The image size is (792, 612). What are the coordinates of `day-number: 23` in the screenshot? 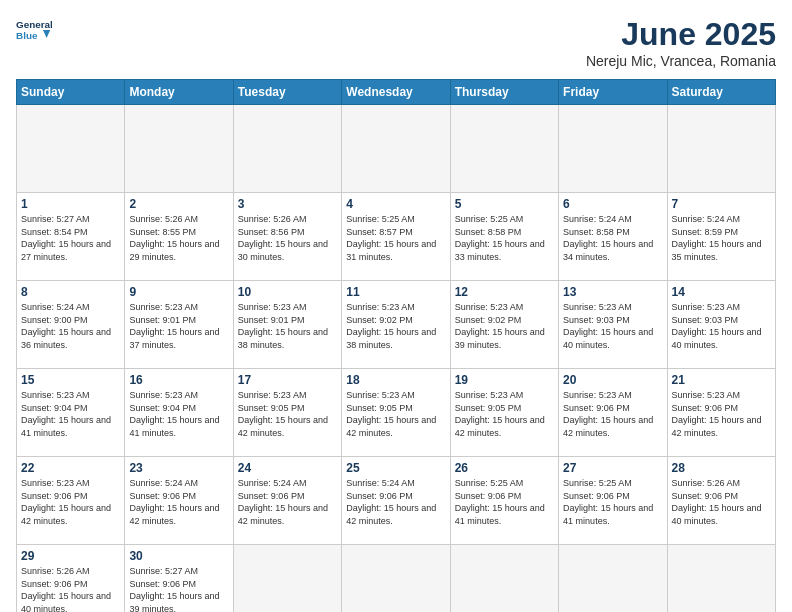 It's located at (178, 468).